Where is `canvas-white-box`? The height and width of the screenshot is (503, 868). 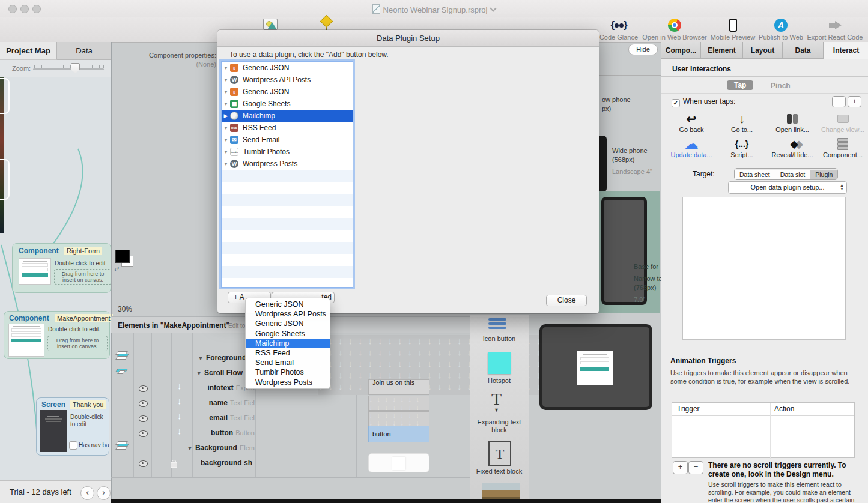
canvas-white-box is located at coordinates (399, 463).